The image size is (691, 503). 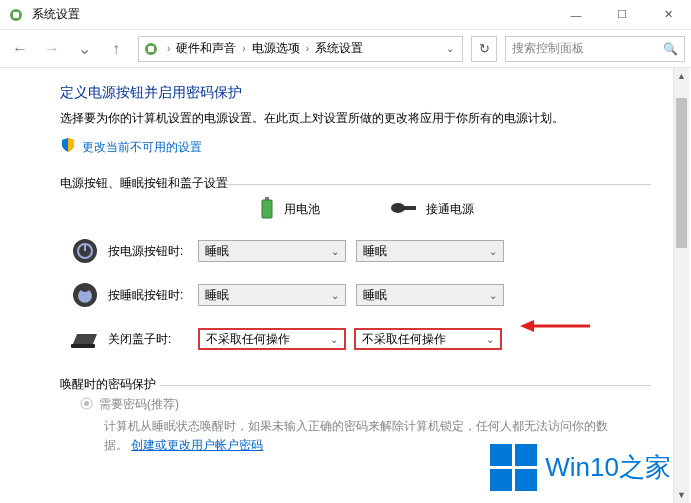 What do you see at coordinates (356, 251) in the screenshot?
I see `row-power-button: 按电源按钮时: 睡眠⌄ 睡眠⌄` at bounding box center [356, 251].